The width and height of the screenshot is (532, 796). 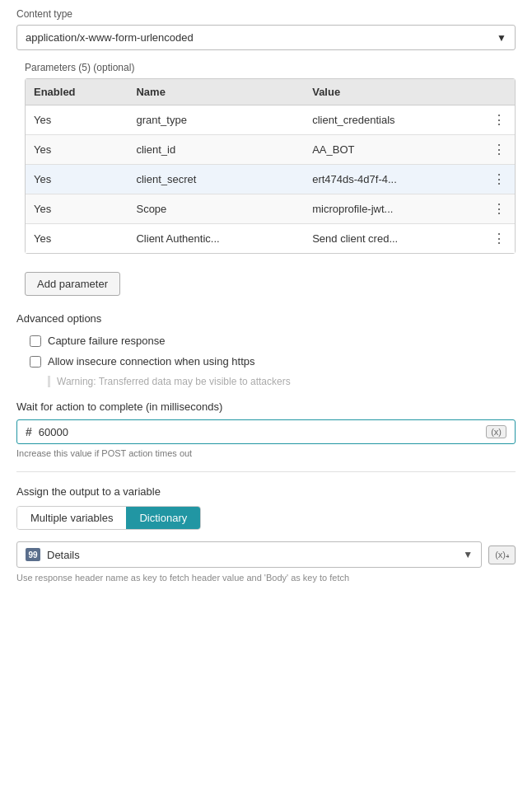 I want to click on wait-hint: Increase this value if POST action times…, so click(x=266, y=453).